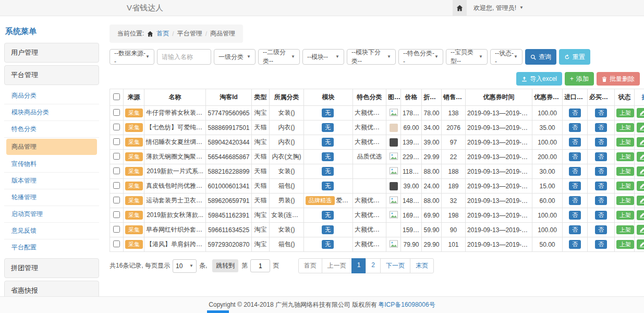 The image size is (644, 313). I want to click on reset-button: 重置, so click(575, 57).